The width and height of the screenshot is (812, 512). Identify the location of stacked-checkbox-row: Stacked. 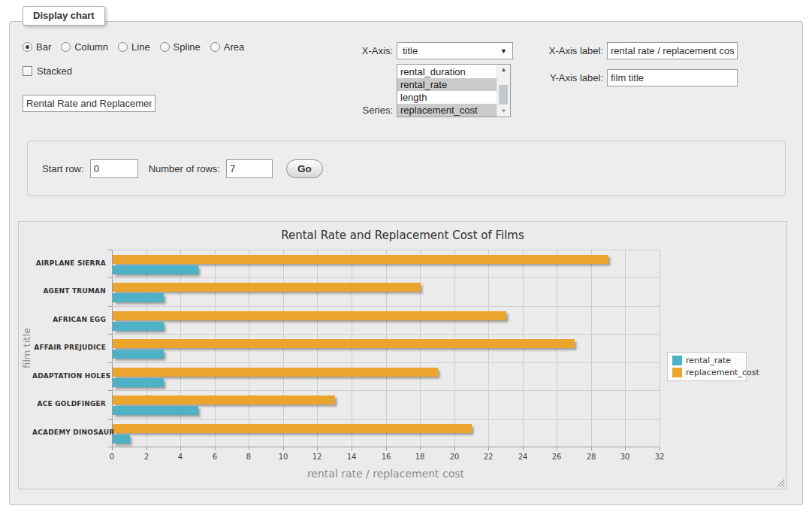
(47, 71).